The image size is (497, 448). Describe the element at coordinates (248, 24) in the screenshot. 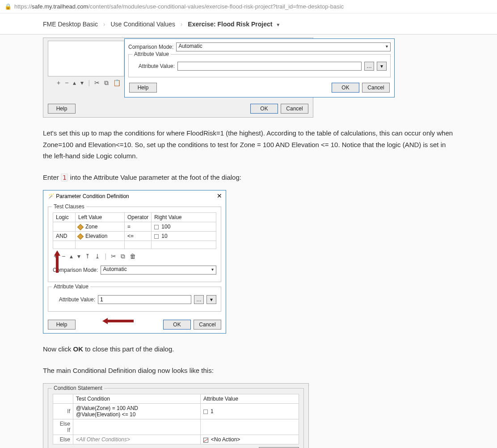

I see `site-header: FME Desktop Basic › Use Conditional Valu…` at that location.